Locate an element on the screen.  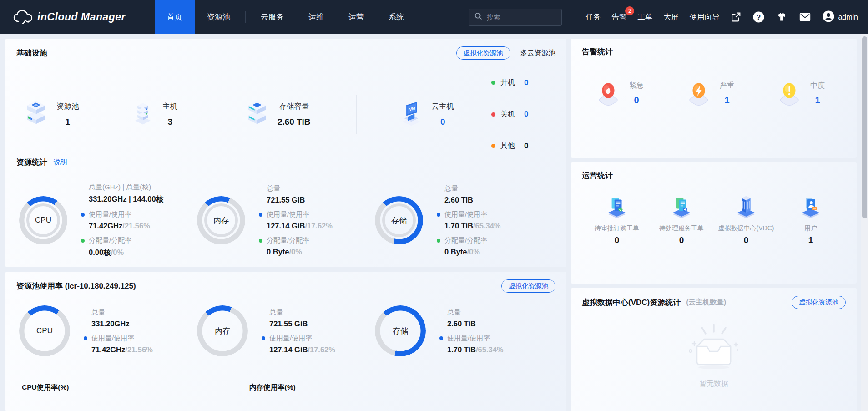
alarm-critical: 紧急 0 is located at coordinates (619, 93).